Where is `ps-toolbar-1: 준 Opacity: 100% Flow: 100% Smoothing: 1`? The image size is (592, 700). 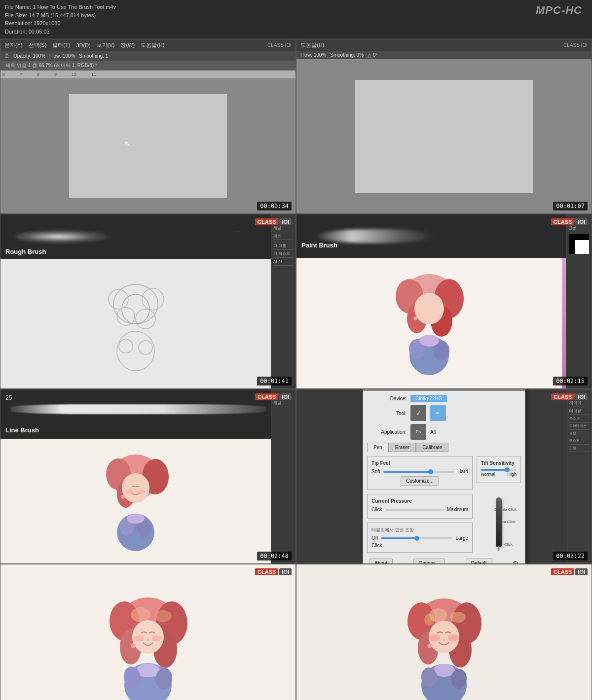
ps-toolbar-1: 준 Opacity: 100% Flow: 100% Smoothing: 1 is located at coordinates (148, 56).